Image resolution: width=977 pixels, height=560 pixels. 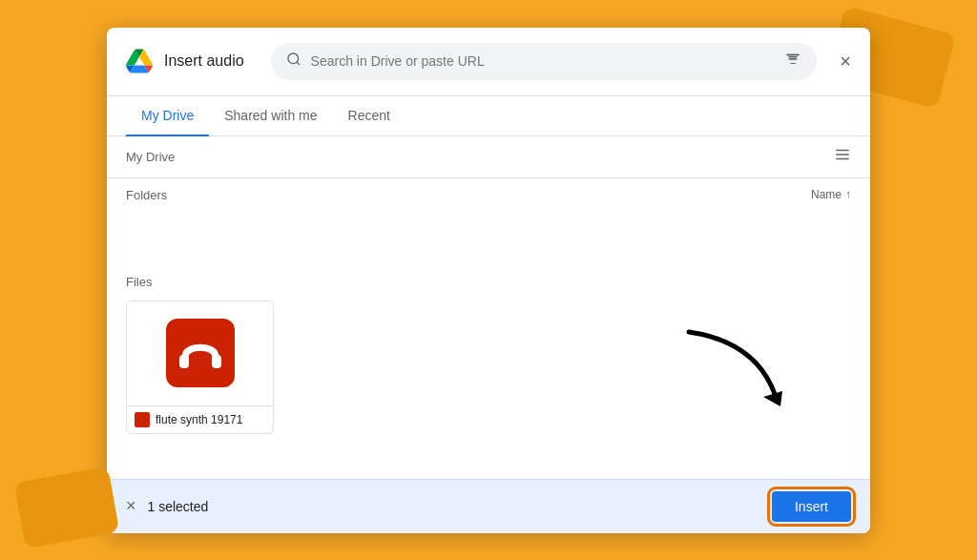 I want to click on insert-button: Insert, so click(x=811, y=507).